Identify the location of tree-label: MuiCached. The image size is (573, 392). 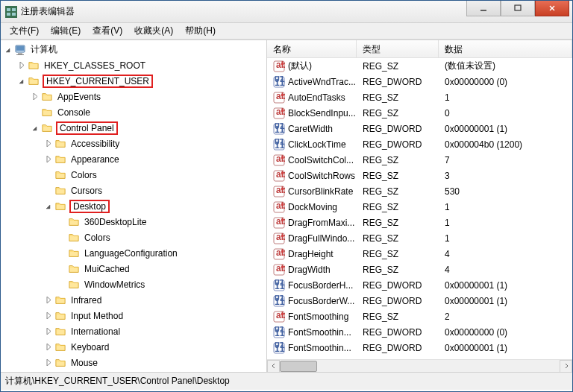
(107, 269).